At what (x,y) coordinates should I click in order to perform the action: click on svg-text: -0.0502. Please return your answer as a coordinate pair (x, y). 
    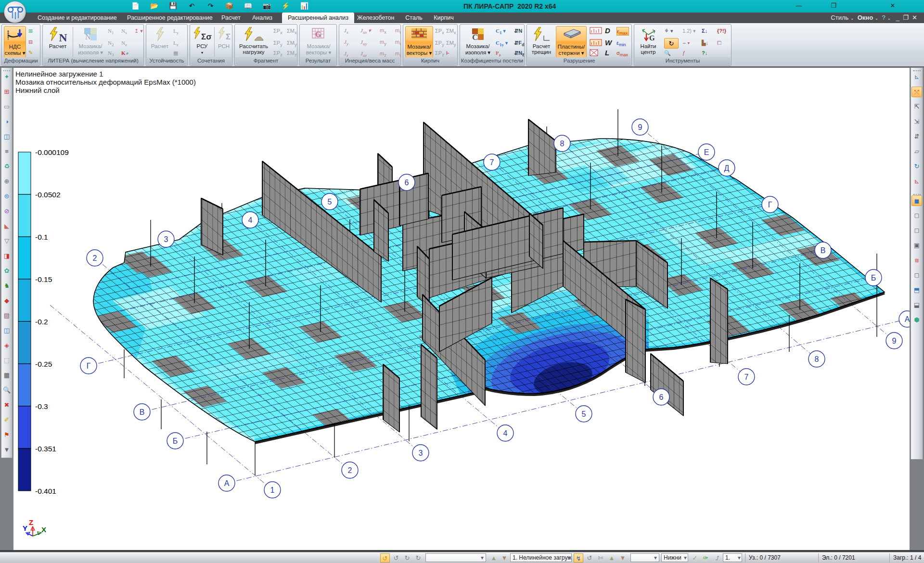
    Looking at the image, I should click on (48, 194).